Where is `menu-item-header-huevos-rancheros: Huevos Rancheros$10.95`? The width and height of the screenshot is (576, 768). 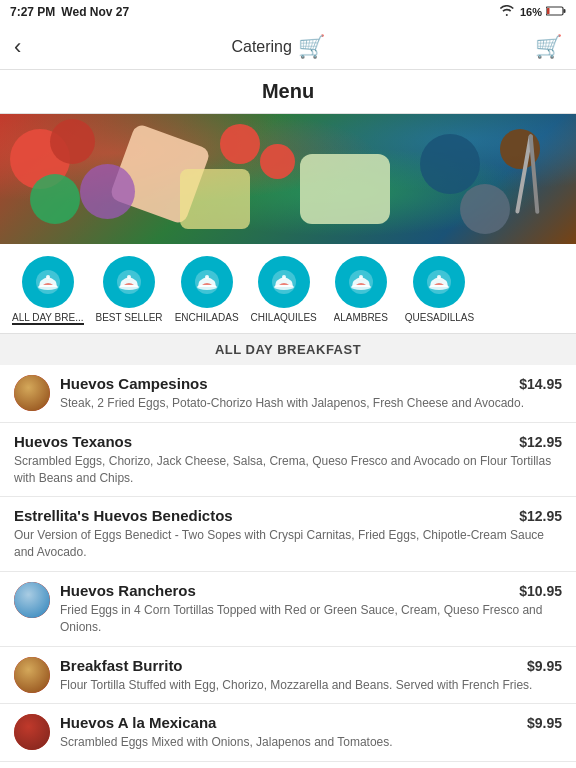 menu-item-header-huevos-rancheros: Huevos Rancheros$10.95 is located at coordinates (311, 590).